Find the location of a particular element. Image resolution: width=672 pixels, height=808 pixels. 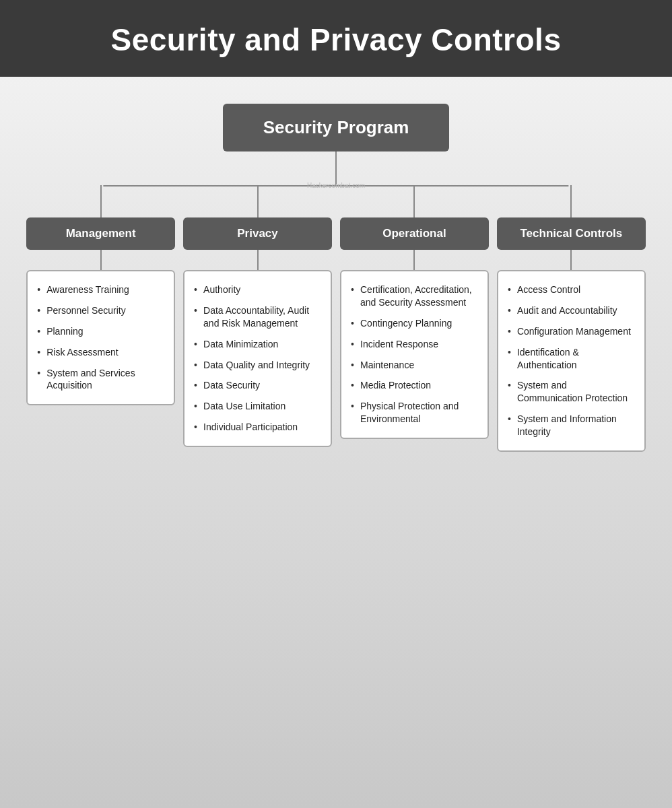

cat-connector-operational is located at coordinates (414, 260).